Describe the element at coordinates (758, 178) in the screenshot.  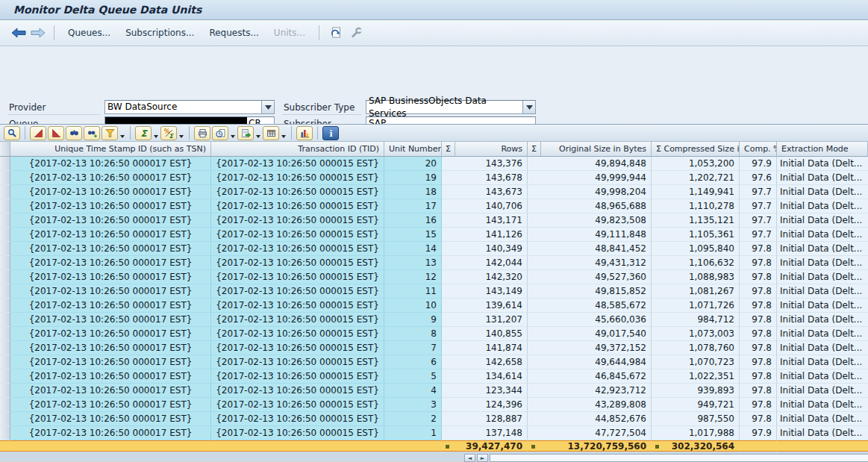
I see `cell-comp-pct: 97.6` at that location.